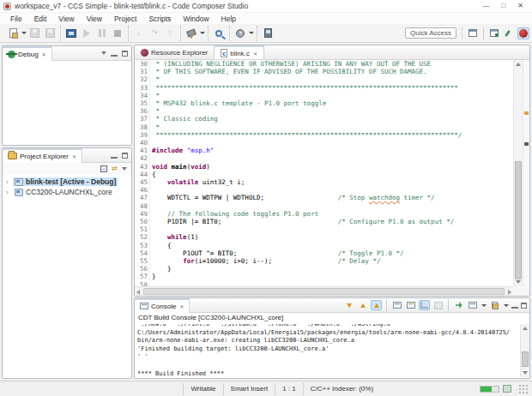  I want to click on save-button, so click(34, 33).